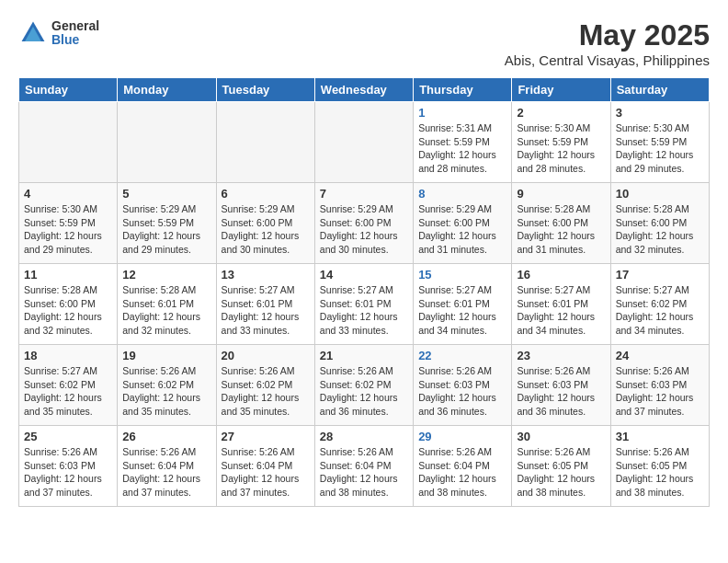 The height and width of the screenshot is (563, 728). I want to click on cell-info: Sunrise: 5:29 AMSunset: 5:59 PMDaylight:…, so click(166, 230).